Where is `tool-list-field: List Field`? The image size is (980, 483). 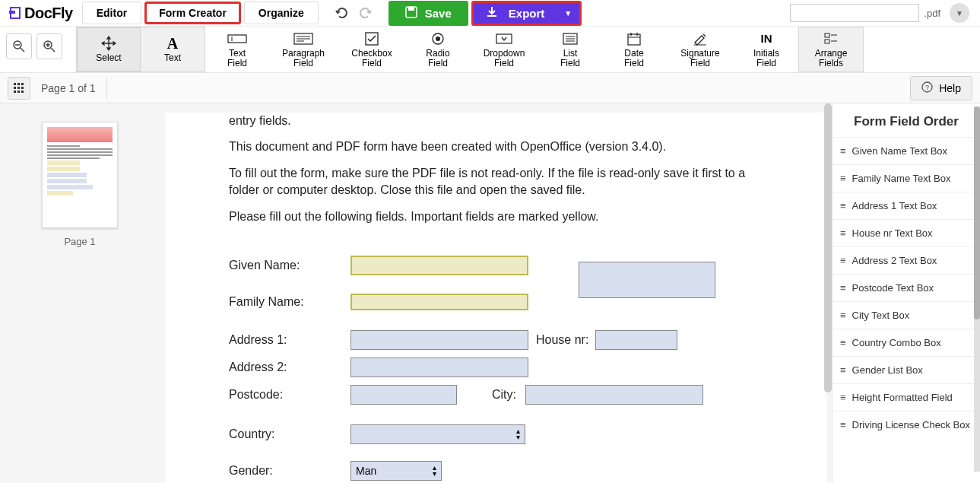 tool-list-field: List Field is located at coordinates (570, 49).